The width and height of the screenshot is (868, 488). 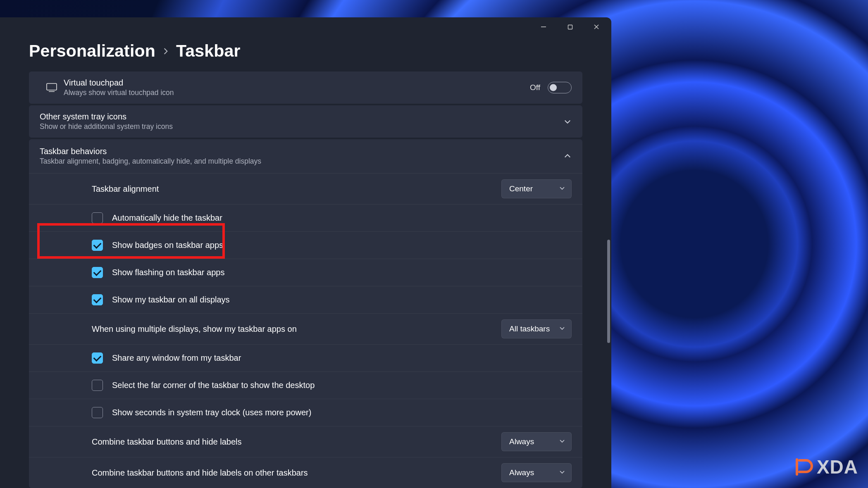 What do you see at coordinates (306, 473) in the screenshot?
I see `combine-other-row: Combine taskbar buttons and hide labels …` at bounding box center [306, 473].